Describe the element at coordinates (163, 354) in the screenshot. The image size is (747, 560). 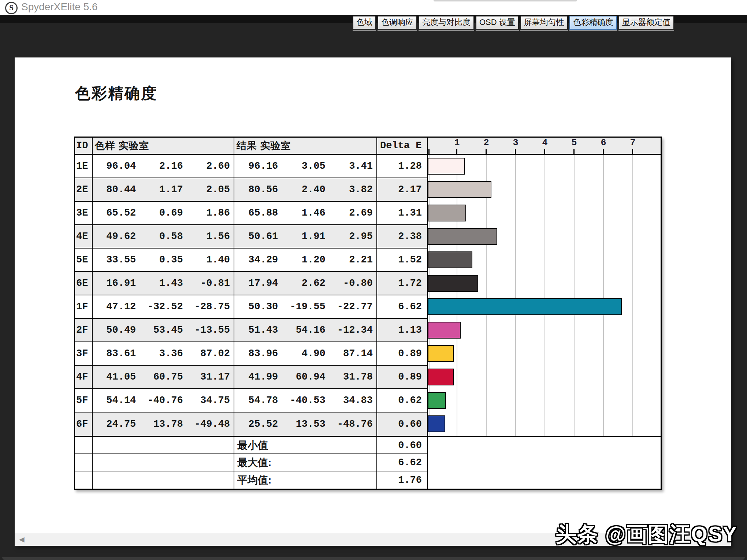
I see `lab-value: 3.36` at that location.